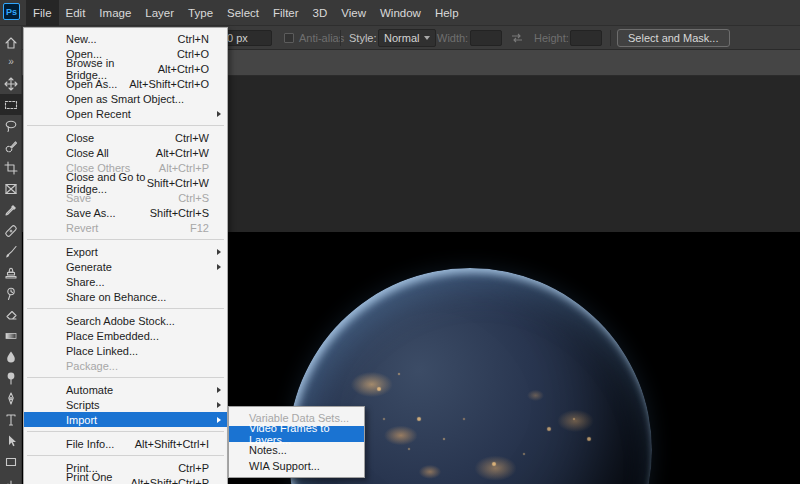  I want to click on menu-item-browse-in-bridge: Browse in Bridge... Alt+Ctrl+O, so click(126, 68).